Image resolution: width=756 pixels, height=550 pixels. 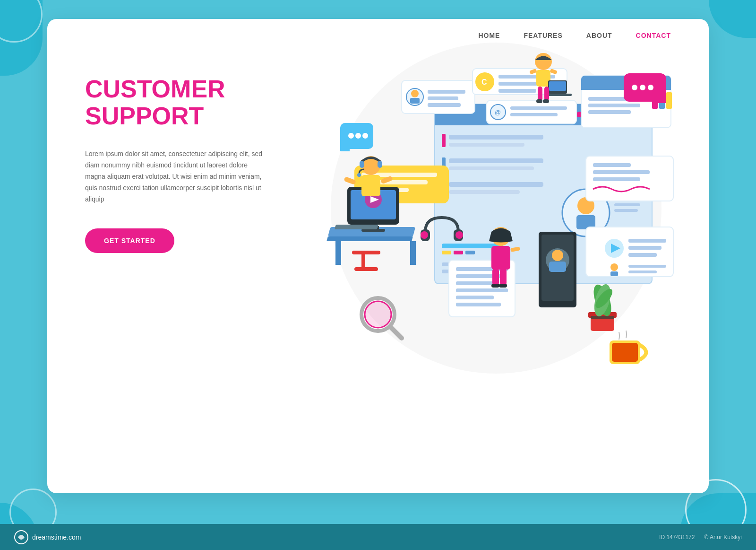 I want to click on deco-top-right, so click(x=732, y=19).